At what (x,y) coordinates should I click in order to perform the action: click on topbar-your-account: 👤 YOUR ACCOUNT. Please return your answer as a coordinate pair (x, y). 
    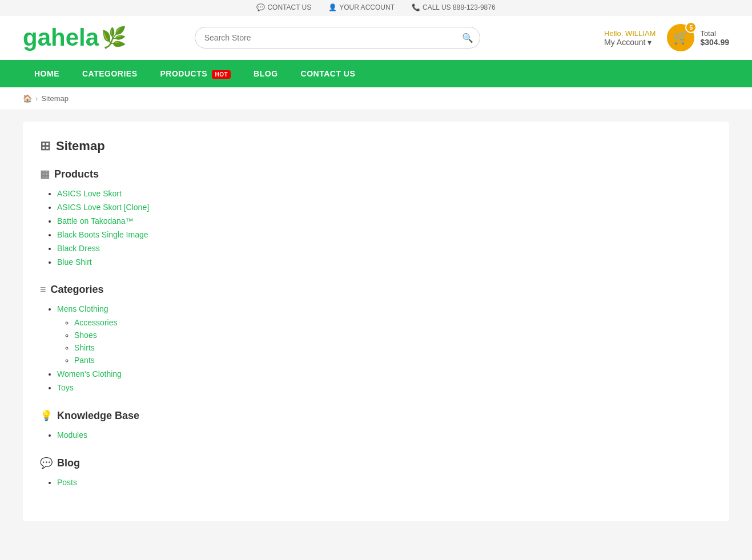
    Looking at the image, I should click on (361, 7).